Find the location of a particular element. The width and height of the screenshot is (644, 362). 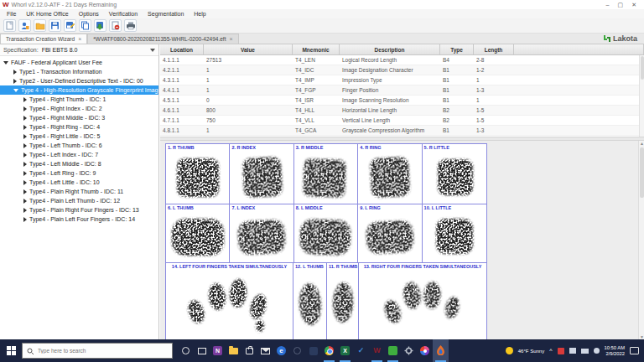

col-mnemonic: Mnemonic is located at coordinates (316, 49).